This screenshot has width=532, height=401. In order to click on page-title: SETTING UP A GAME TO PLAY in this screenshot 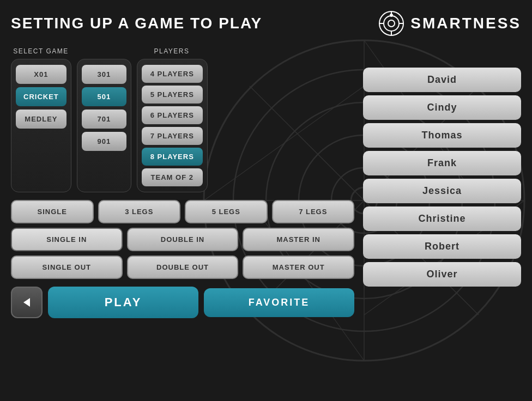, I will do `click(136, 23)`.